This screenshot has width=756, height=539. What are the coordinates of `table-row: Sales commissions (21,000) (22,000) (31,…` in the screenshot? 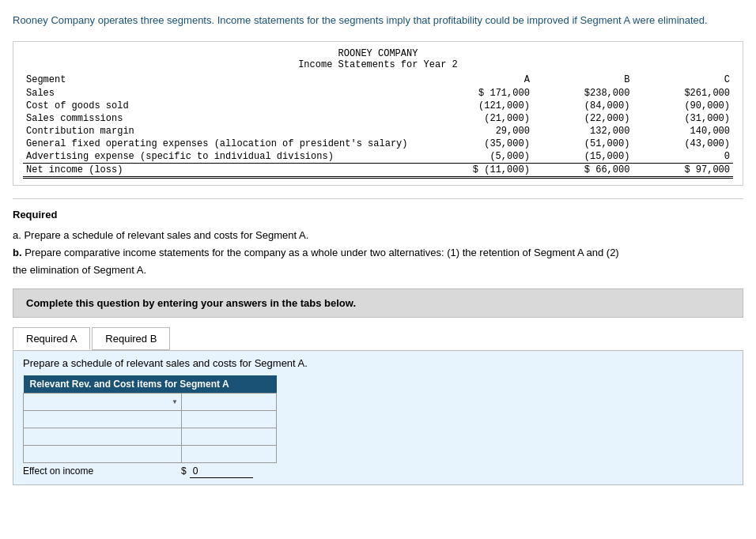 It's located at (378, 119).